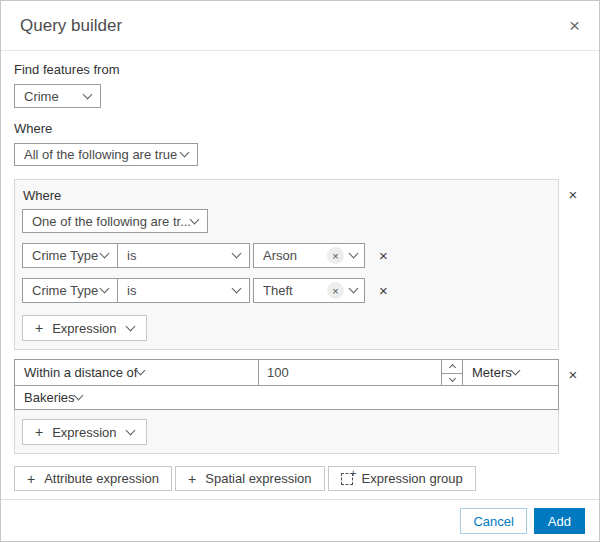 Image resolution: width=600 pixels, height=542 pixels. Describe the element at coordinates (300, 478) in the screenshot. I see `add-buttons-row: + Attribute expression + Spatial express…` at that location.